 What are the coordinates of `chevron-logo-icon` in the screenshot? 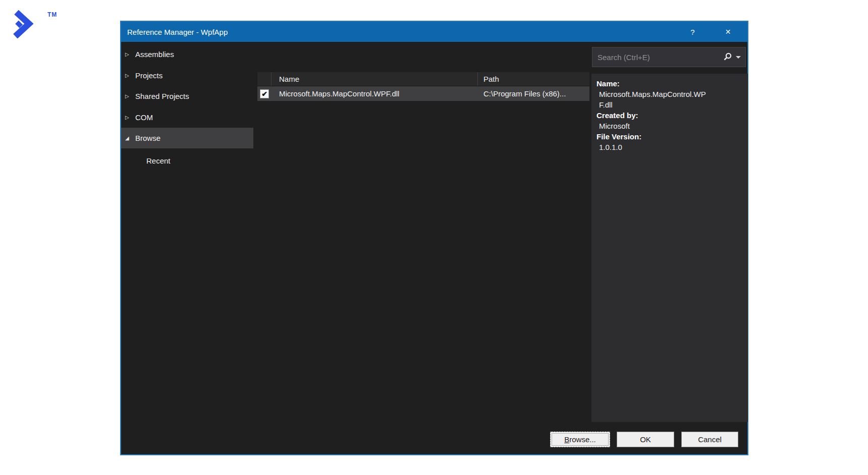 It's located at (24, 24).